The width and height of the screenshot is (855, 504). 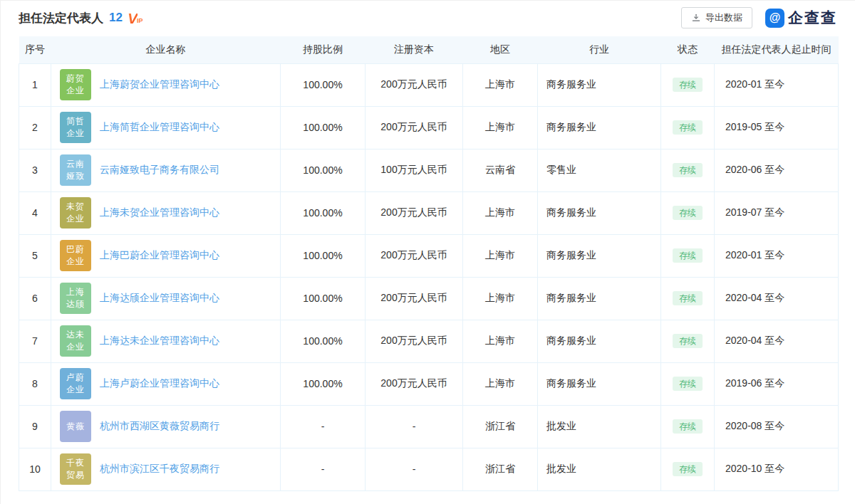 I want to click on table-row: 4未贺企业上海未贺企业管理咨询中心100.00%200万元人民币上海市商务服务业…, so click(x=429, y=213).